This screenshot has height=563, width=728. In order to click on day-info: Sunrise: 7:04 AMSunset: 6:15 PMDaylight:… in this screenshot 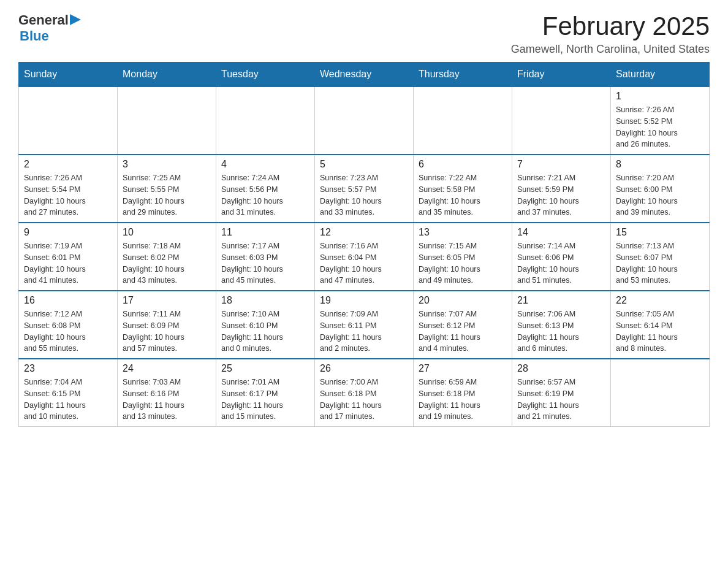, I will do `click(68, 400)`.